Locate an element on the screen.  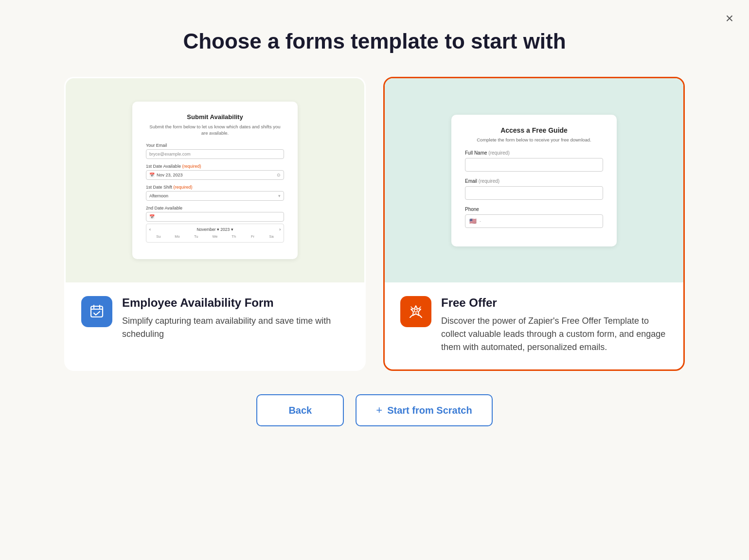
card-desc-availability: Simplify capturing team availability and… is located at coordinates (235, 328).